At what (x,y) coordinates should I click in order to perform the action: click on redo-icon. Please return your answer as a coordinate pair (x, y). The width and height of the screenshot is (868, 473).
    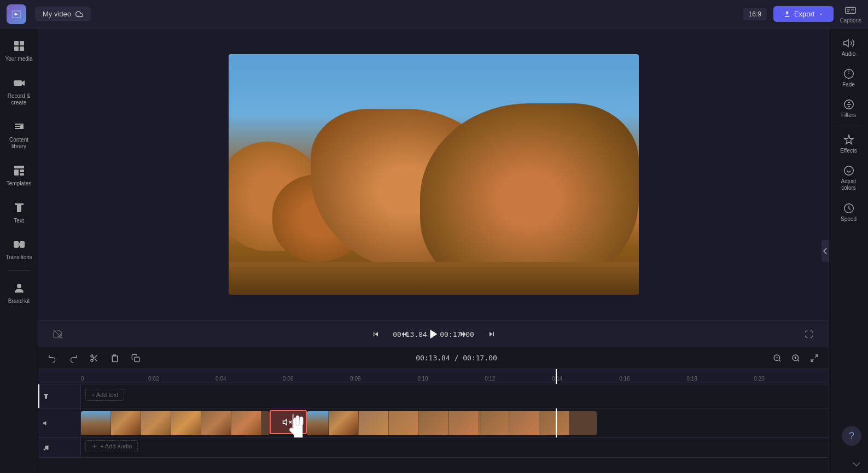
    Looking at the image, I should click on (73, 358).